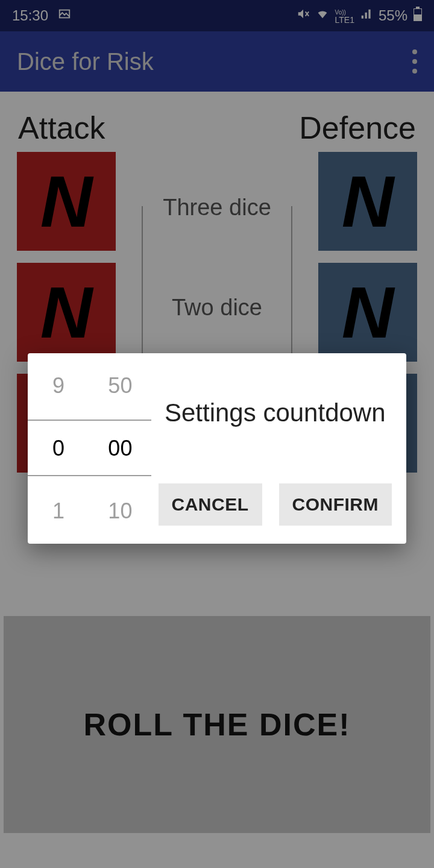 The height and width of the screenshot is (868, 434). I want to click on picker-next: 10, so click(120, 511).